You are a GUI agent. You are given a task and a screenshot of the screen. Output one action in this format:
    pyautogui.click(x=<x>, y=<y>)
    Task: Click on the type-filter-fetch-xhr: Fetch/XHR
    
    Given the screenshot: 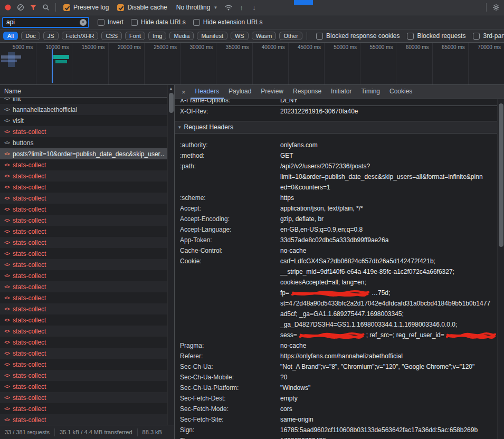 What is the action you would take?
    pyautogui.click(x=80, y=36)
    